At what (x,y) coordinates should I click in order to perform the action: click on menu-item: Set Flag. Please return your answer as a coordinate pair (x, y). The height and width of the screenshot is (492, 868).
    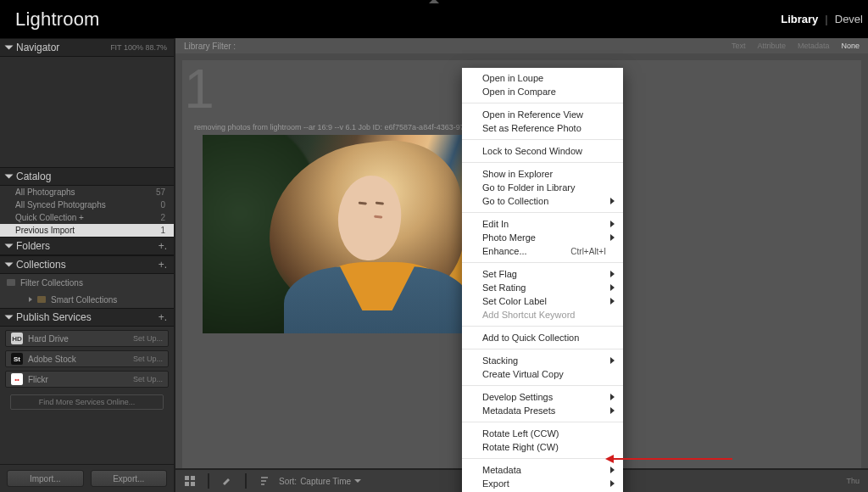
    Looking at the image, I should click on (542, 274).